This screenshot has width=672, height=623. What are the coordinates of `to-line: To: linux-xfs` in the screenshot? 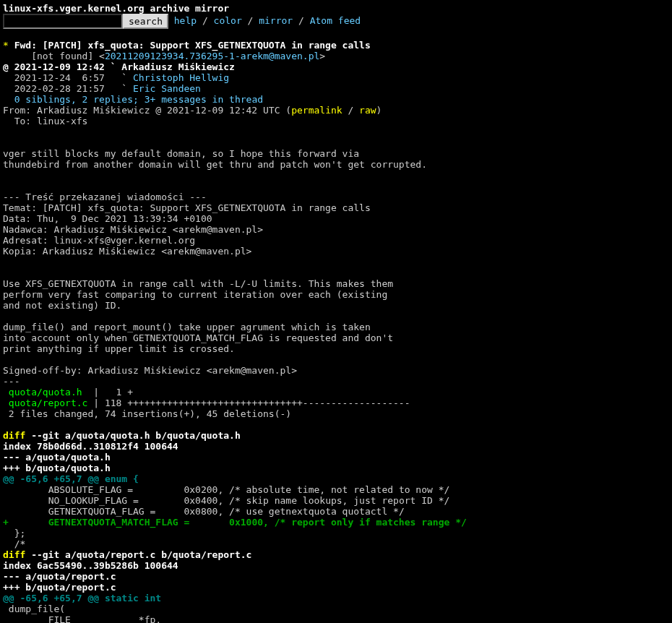 It's located at (45, 121).